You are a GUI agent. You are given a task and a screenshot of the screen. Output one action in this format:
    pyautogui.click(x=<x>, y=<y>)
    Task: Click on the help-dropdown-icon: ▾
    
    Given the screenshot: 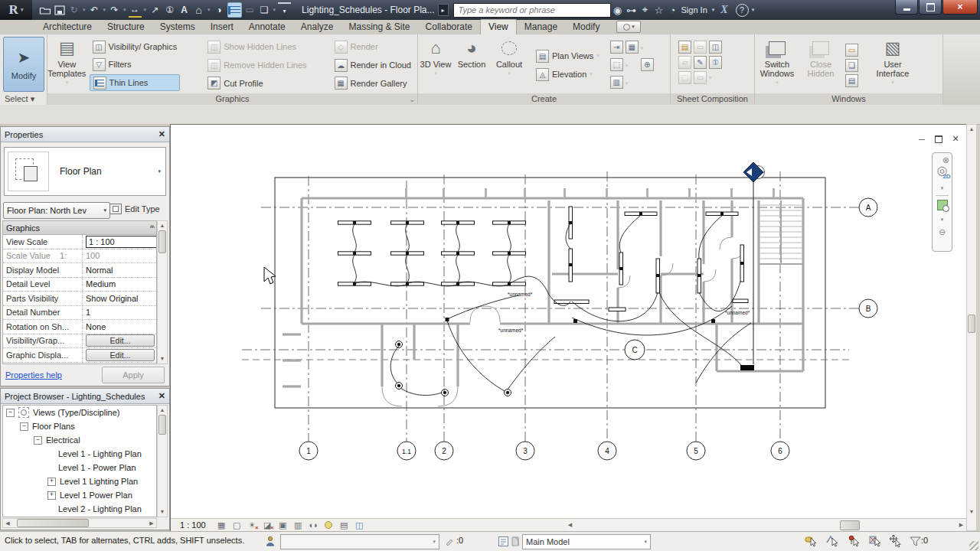 What is the action you would take?
    pyautogui.click(x=753, y=10)
    